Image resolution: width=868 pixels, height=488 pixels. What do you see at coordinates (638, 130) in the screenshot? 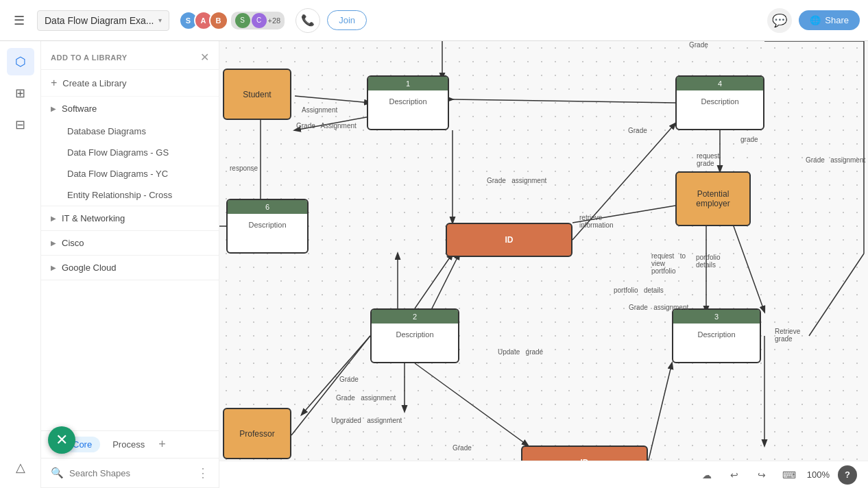
I see `label-grade: Grade` at bounding box center [638, 130].